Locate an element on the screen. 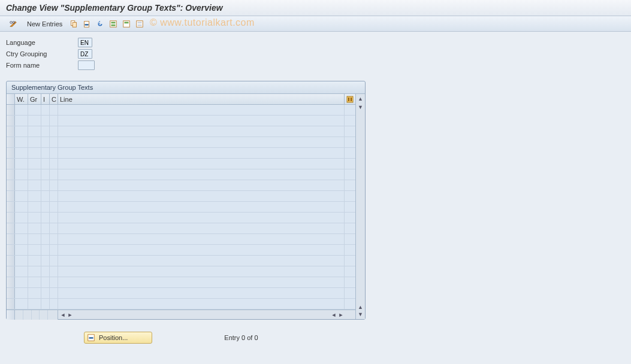  col-header-i: I is located at coordinates (46, 99).